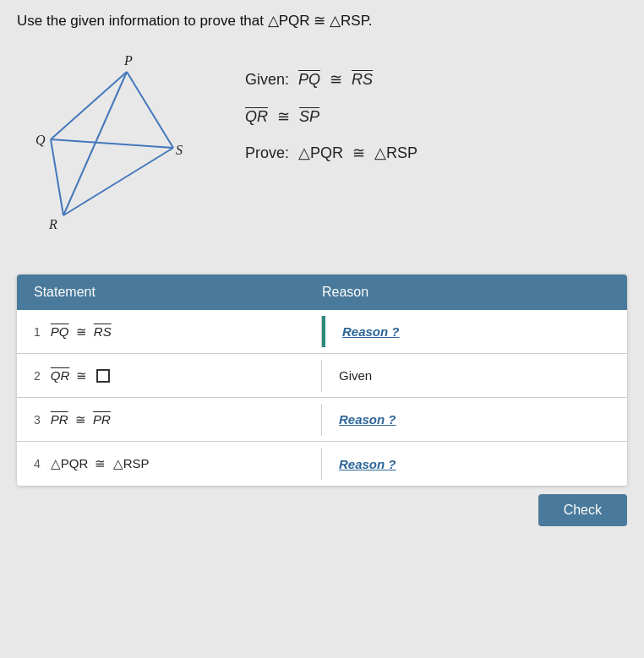  Describe the element at coordinates (428, 154) in the screenshot. I see `prove-line: Prove: △PQR ≅ △RSP` at that location.